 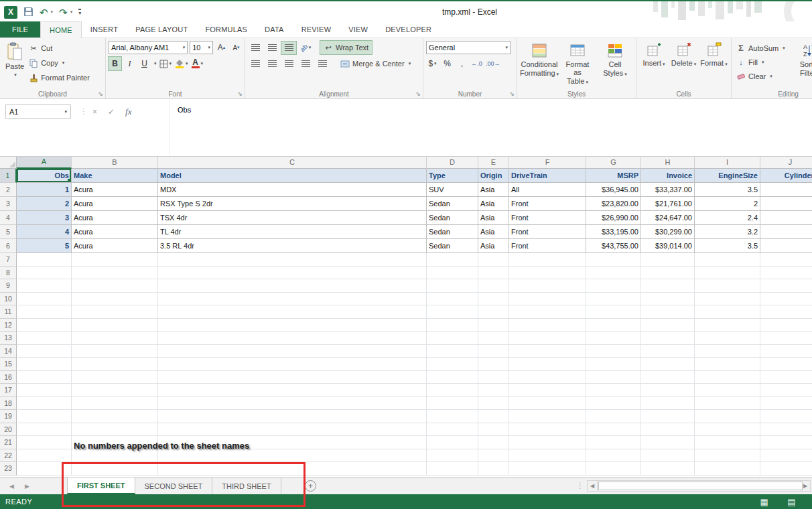 What do you see at coordinates (8, 417) in the screenshot?
I see `row-header-19: 19` at bounding box center [8, 417].